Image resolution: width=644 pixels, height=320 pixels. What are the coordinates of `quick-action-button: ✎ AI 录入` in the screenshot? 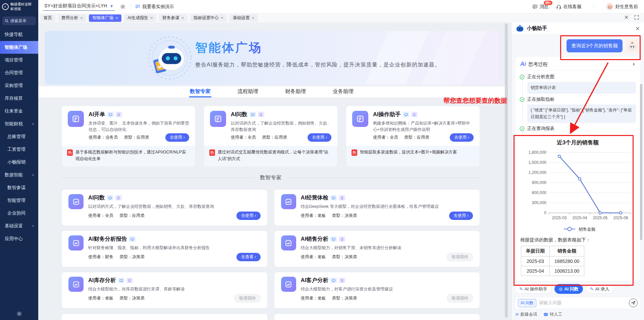 It's located at (600, 289).